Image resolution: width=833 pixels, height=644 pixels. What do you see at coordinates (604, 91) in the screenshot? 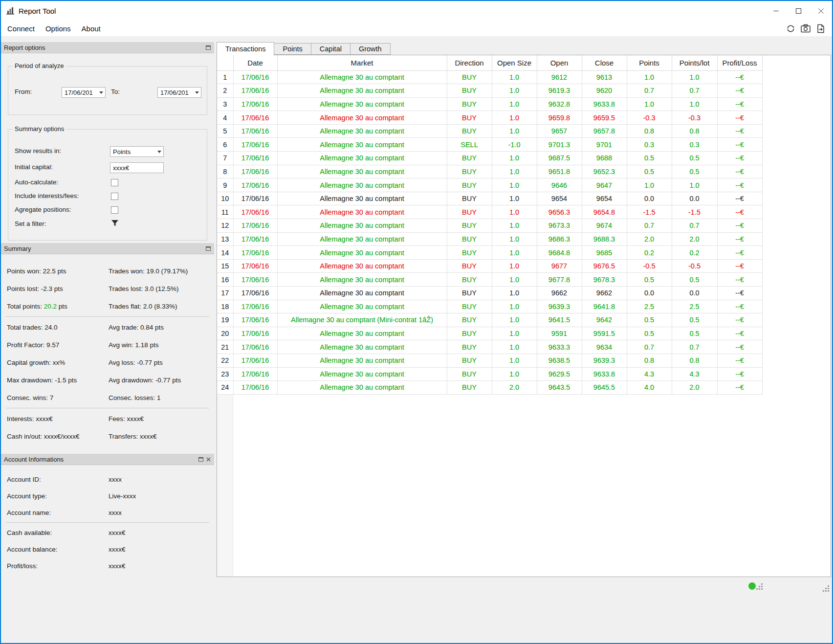
I see `cell-close: 9620` at bounding box center [604, 91].